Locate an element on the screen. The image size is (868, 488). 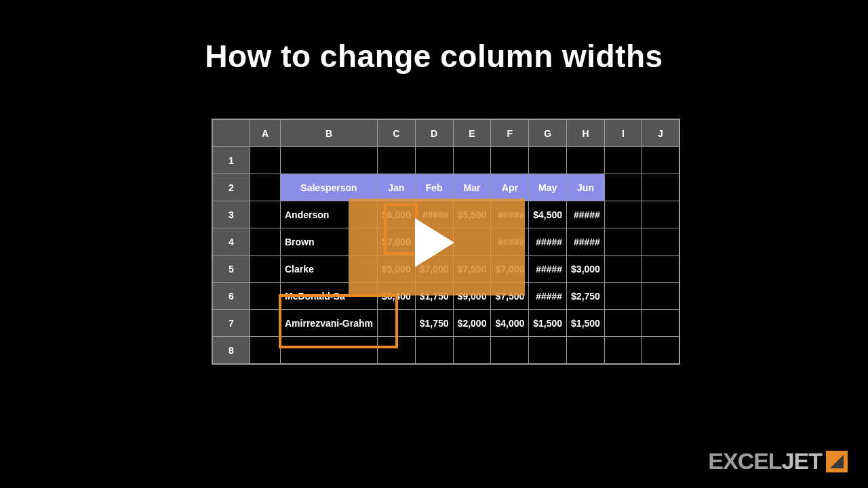
header-apr: Apr is located at coordinates (510, 188).